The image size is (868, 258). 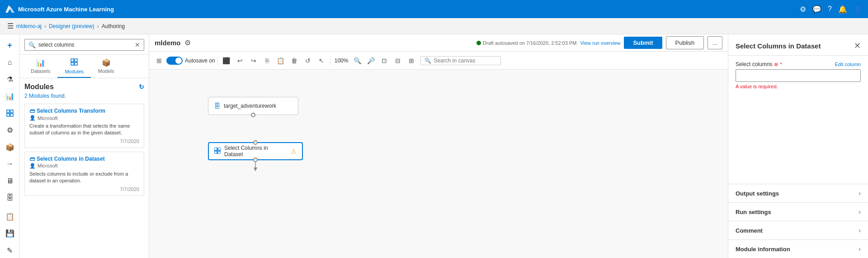 I want to click on zoom-in-icon: 🔎, so click(x=371, y=61).